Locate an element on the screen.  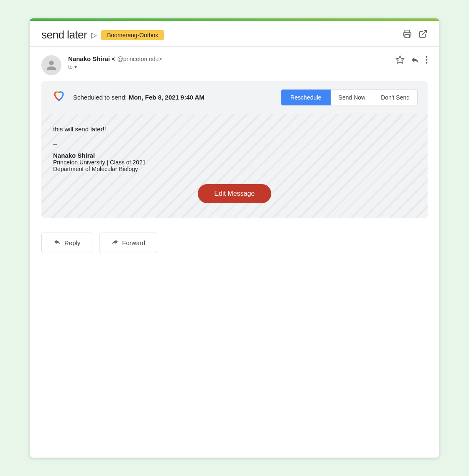
page-title: send later is located at coordinates (64, 35).